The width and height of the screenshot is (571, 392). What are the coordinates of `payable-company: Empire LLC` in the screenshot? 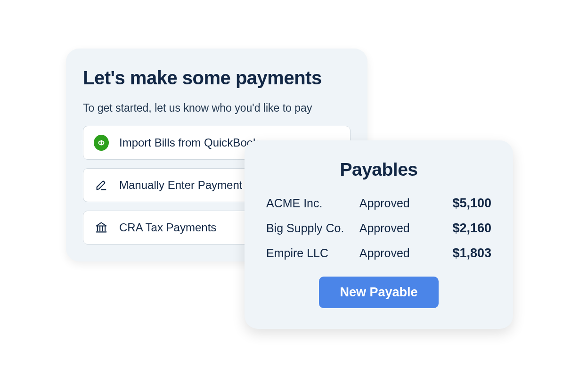 It's located at (308, 253).